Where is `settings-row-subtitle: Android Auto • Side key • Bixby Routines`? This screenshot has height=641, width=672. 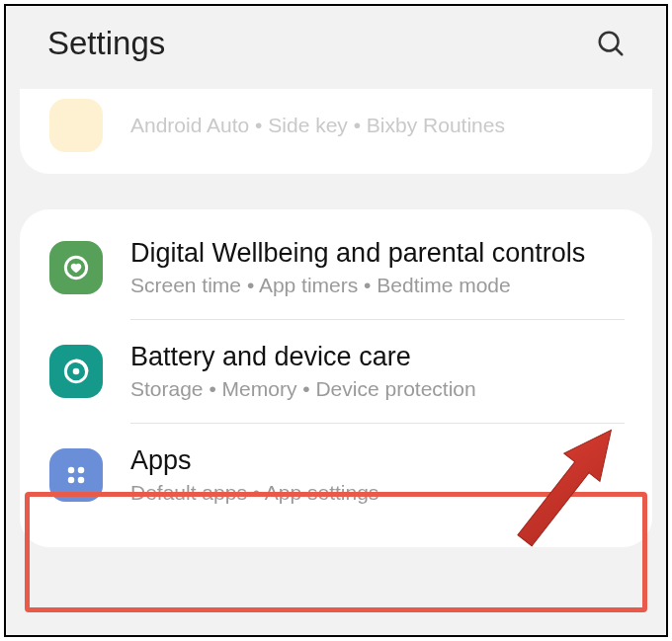 settings-row-subtitle: Android Auto • Side key • Bixby Routines is located at coordinates (381, 126).